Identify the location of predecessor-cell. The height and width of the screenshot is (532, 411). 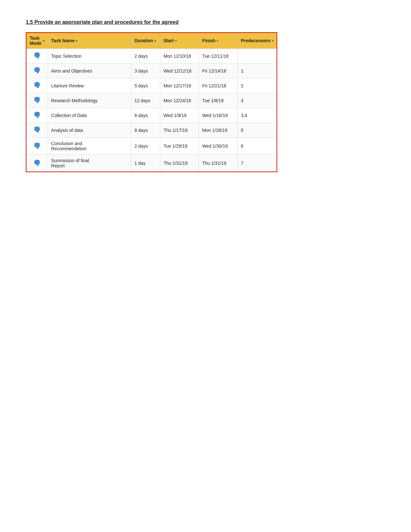
(257, 56).